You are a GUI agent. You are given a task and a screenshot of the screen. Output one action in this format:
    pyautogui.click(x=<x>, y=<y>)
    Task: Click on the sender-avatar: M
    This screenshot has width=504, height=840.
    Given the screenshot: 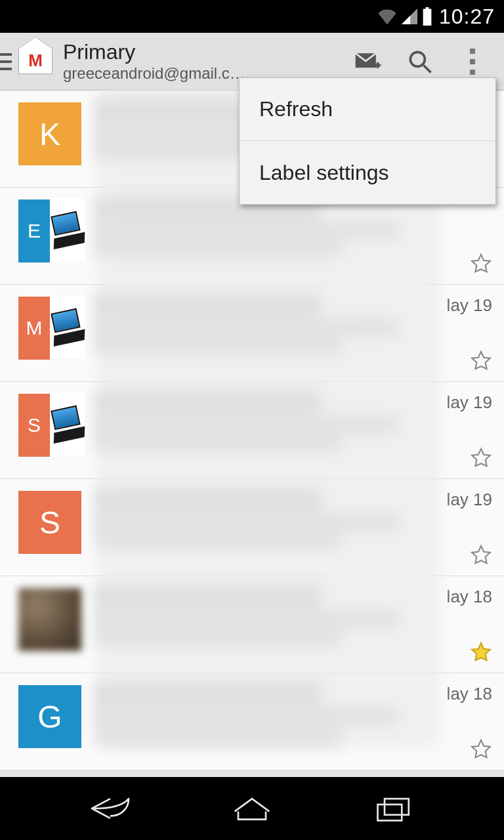 What is the action you would take?
    pyautogui.click(x=51, y=328)
    